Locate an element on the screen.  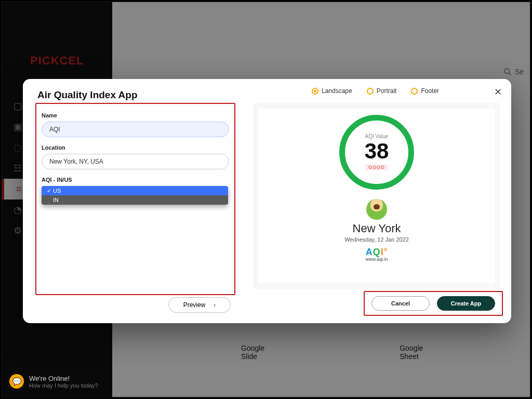
dropdown-option-us: US is located at coordinates (135, 191).